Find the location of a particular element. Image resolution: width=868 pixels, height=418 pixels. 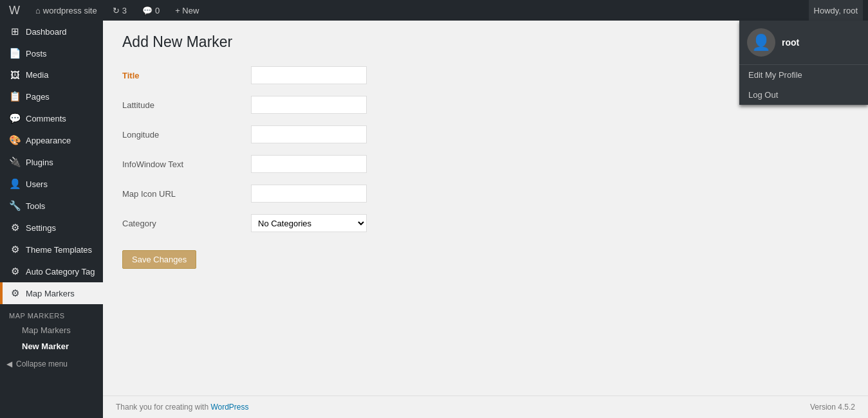

map-markers-icon: ⚙ is located at coordinates (15, 293).